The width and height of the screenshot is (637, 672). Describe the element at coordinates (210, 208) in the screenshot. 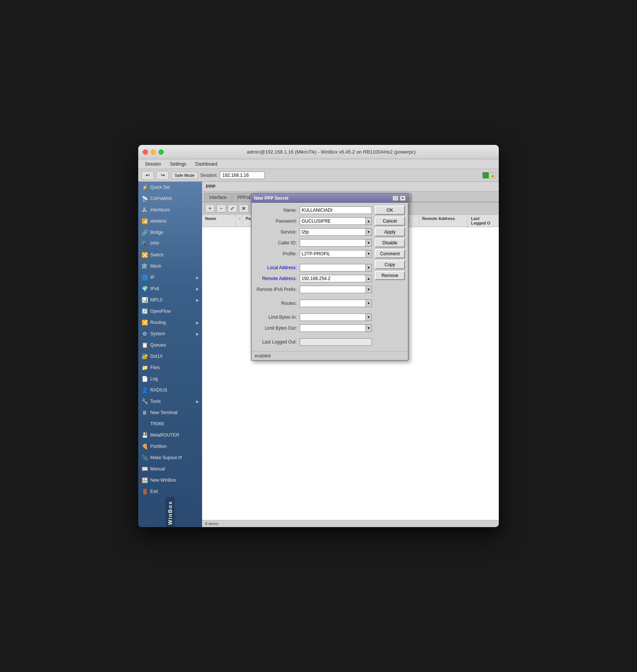

I see `add-button: ＋` at that location.